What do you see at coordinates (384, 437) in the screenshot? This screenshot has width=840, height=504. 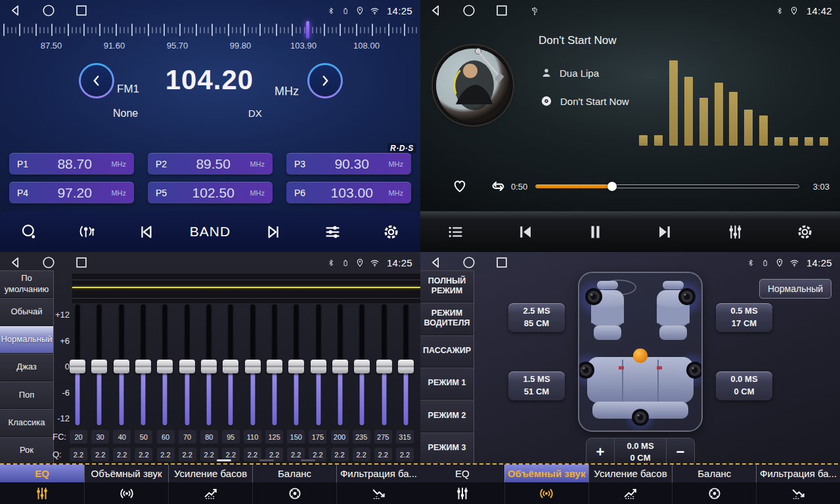 I see `fc-value-chip: 275` at bounding box center [384, 437].